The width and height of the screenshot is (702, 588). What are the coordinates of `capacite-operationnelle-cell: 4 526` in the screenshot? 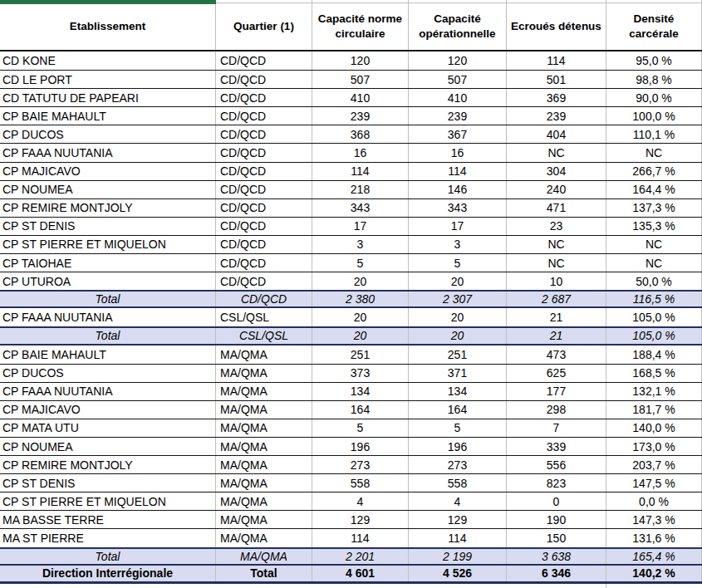 It's located at (458, 573).